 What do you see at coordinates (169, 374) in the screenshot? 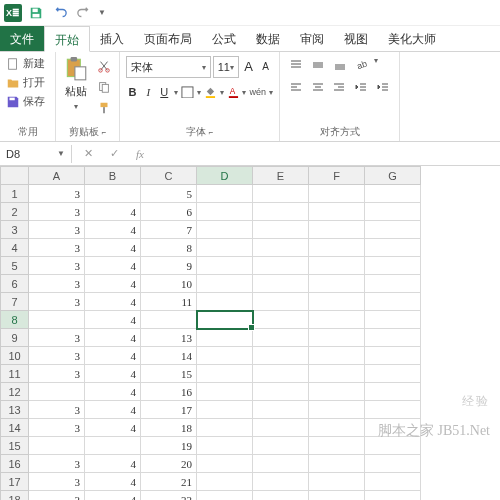
I see `cell: 15` at bounding box center [169, 374].